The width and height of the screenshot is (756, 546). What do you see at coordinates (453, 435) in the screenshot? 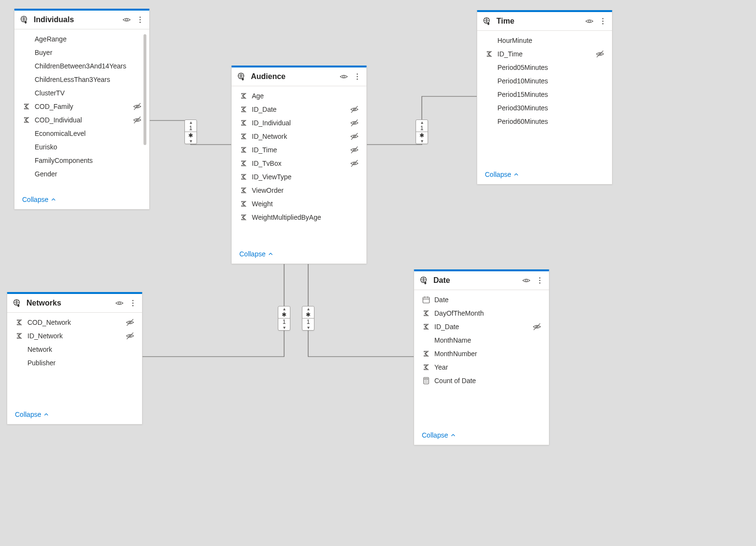
I see `chevron-up-icon` at bounding box center [453, 435].